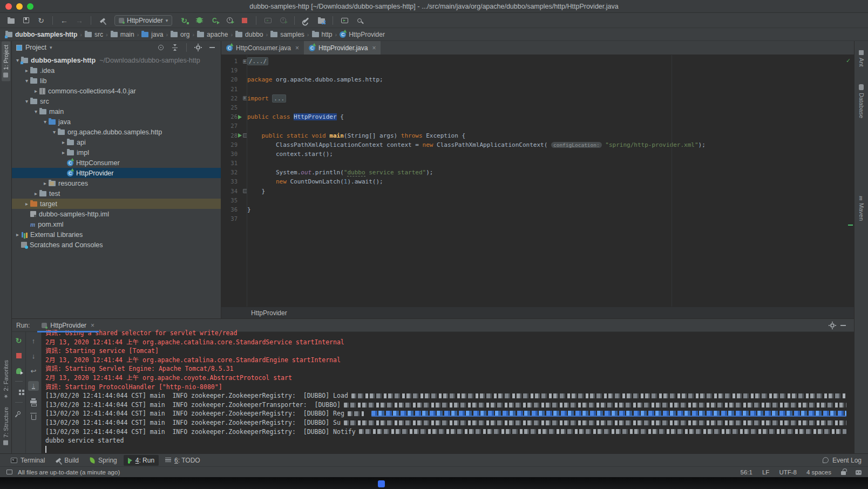 This screenshot has width=868, height=489. What do you see at coordinates (182, 460) in the screenshot?
I see `toolwindow-button-6-TODO: 6: TODO` at bounding box center [182, 460].